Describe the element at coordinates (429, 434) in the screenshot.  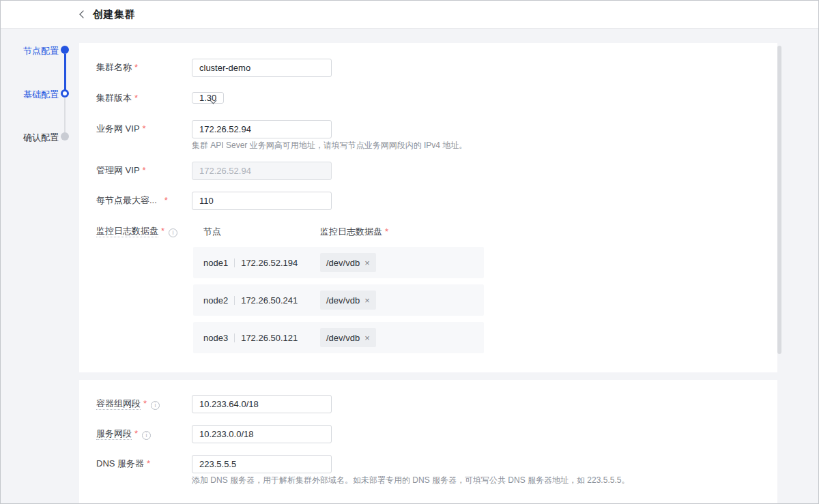
I see `form-row-service-cidr: 服务网段*i` at that location.